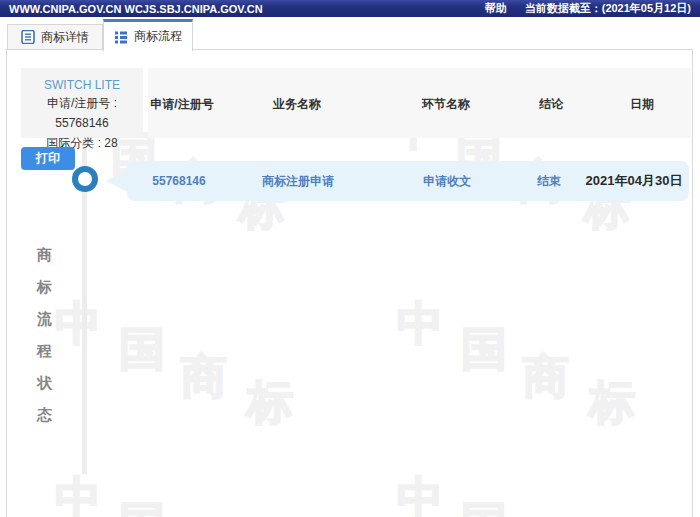 This screenshot has height=517, width=700. What do you see at coordinates (634, 181) in the screenshot?
I see `row-date: 2021年04月30日` at bounding box center [634, 181].